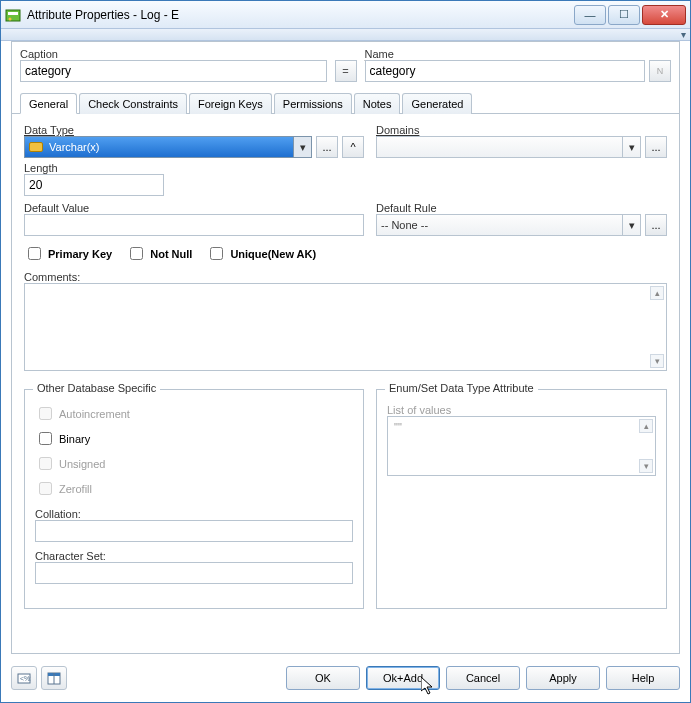 The width and height of the screenshot is (691, 703). I want to click on primary-key-checkbox: Primary Key, so click(68, 254).